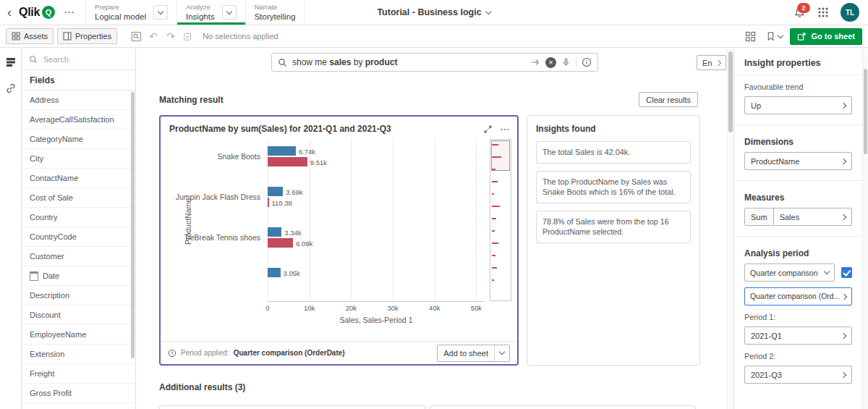  What do you see at coordinates (79, 237) in the screenshot?
I see `field-item: CountryCode` at bounding box center [79, 237].